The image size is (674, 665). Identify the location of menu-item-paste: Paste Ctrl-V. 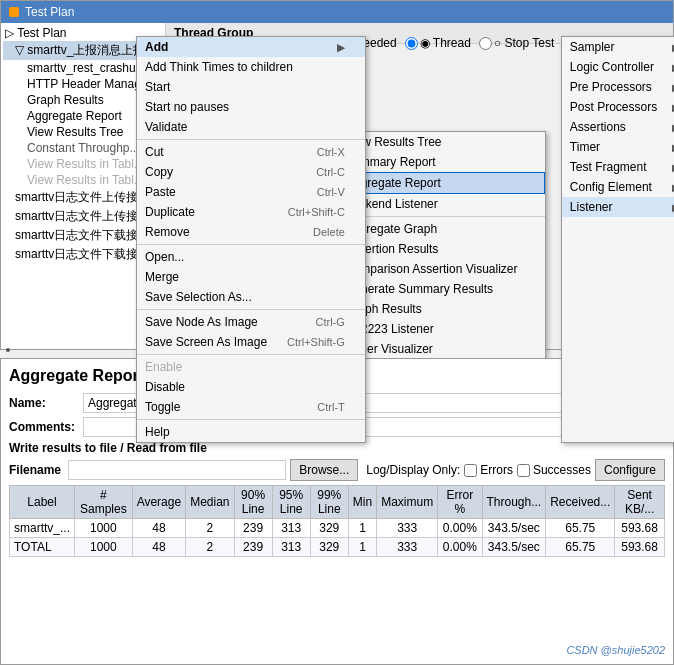
(251, 192).